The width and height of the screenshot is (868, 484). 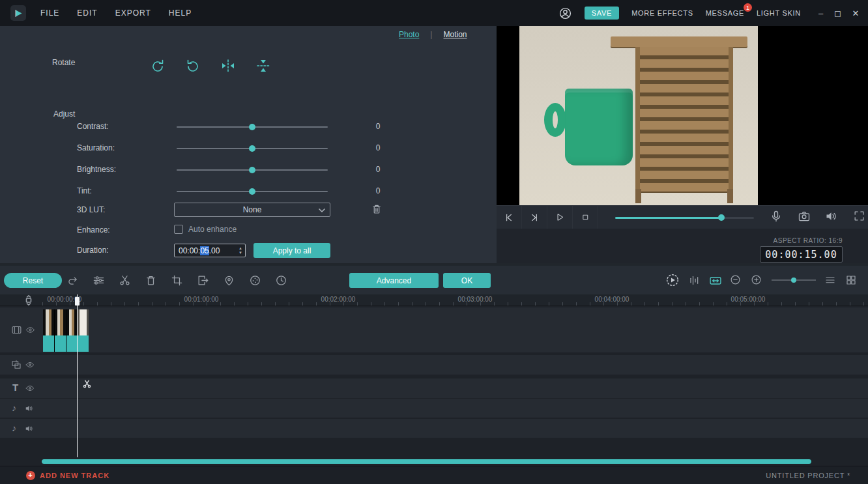 I want to click on save-button: SAVE, so click(x=602, y=13).